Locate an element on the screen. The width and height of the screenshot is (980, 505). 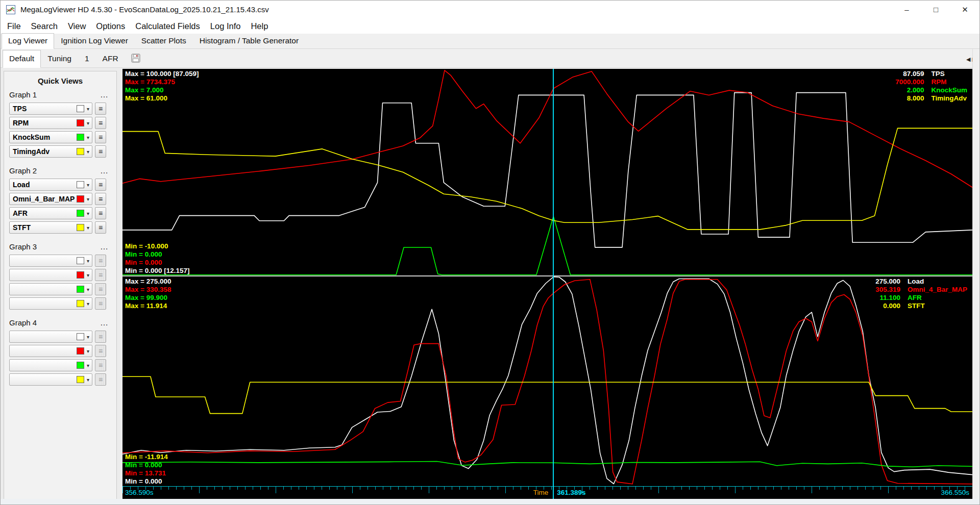
legend-value: 11.100 is located at coordinates (890, 298).